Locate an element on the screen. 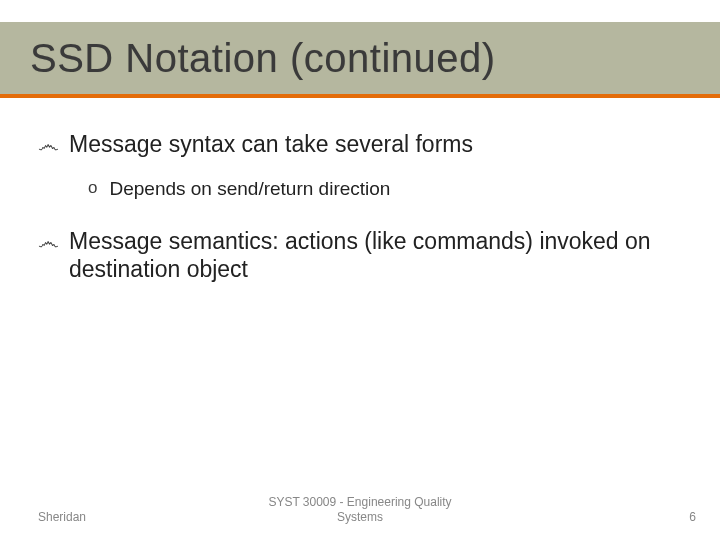 This screenshot has height=540, width=720. footer: Sheridan SYST 30009 - Engineering Qualit… is located at coordinates (360, 509).